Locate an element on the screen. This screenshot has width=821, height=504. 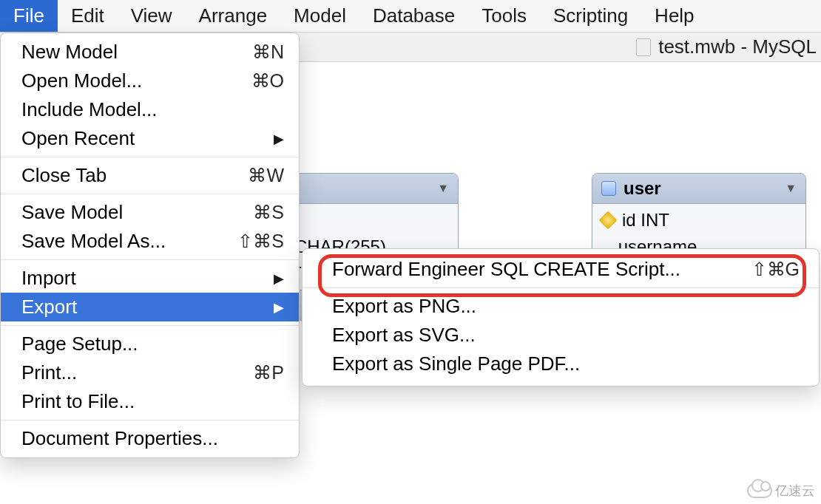
menu-view: View is located at coordinates (152, 16).